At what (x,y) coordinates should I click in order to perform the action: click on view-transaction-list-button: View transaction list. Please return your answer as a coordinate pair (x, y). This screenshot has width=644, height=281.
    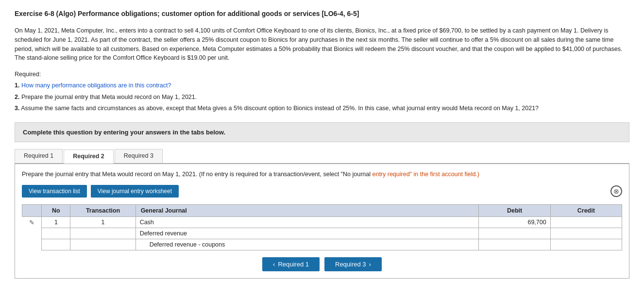
    Looking at the image, I should click on (54, 191).